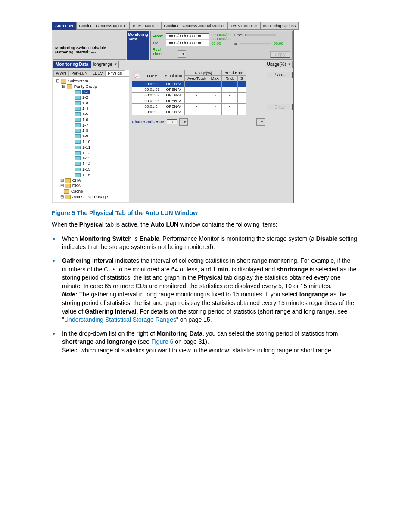 This screenshot has height=532, width=411. I want to click on hint-date-1: 0000/00/00, so click(221, 35).